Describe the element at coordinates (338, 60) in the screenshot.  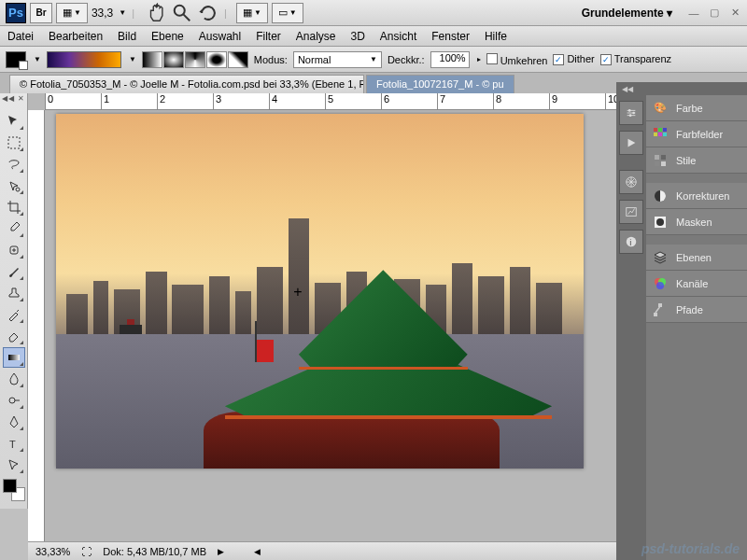
I see `blend-mode-select: Normal▼` at that location.